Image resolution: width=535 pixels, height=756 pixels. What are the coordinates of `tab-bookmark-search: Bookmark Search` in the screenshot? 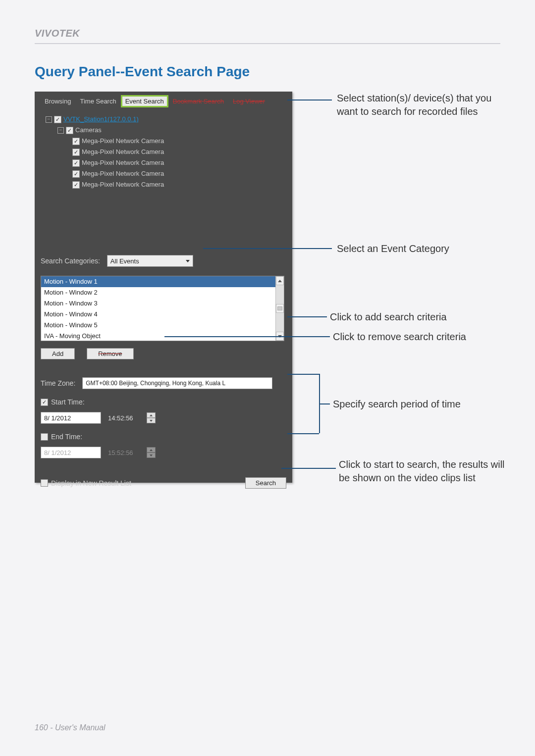 It's located at (198, 101).